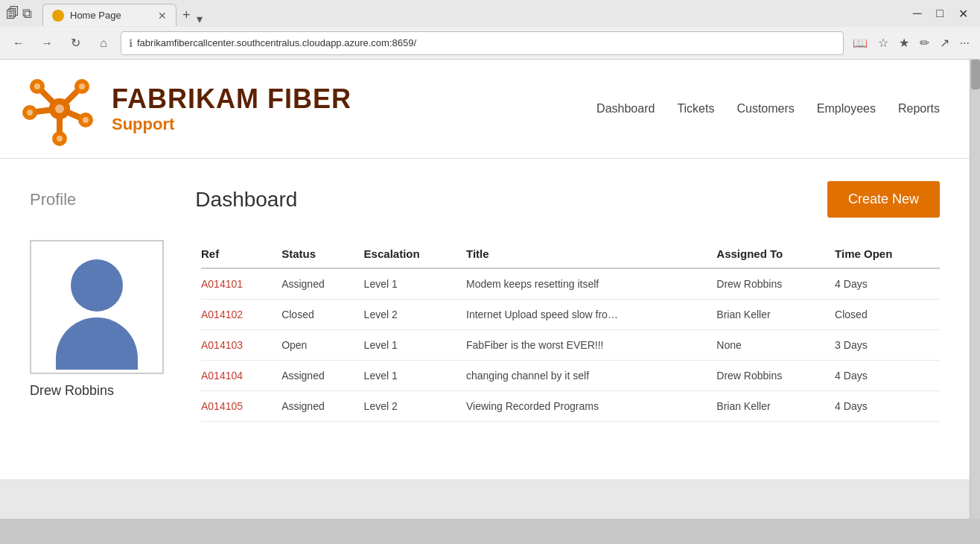 Image resolution: width=980 pixels, height=544 pixels. Describe the element at coordinates (570, 346) in the screenshot. I see `table-row: A014103 Open Level 1 FabFiber is the wor…` at that location.